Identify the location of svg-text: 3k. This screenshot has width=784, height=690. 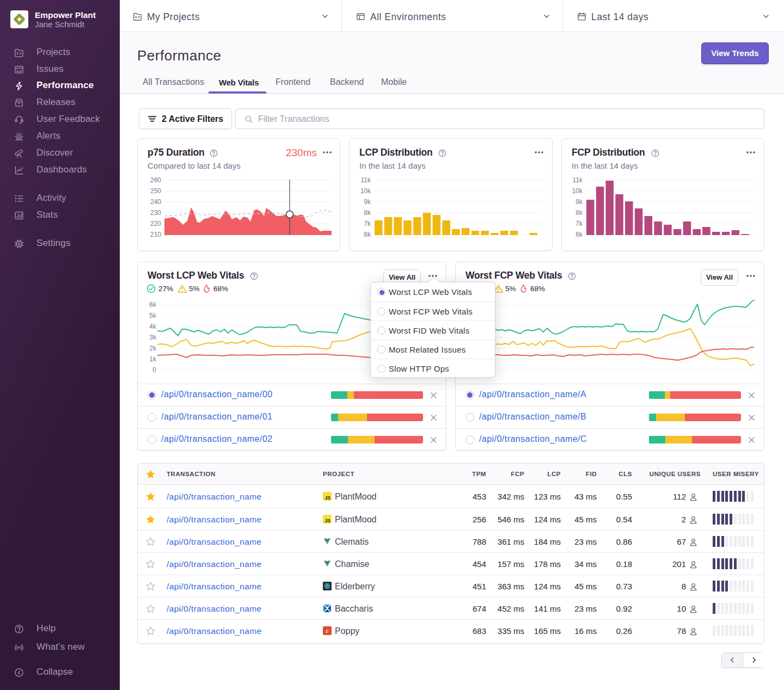
(153, 337).